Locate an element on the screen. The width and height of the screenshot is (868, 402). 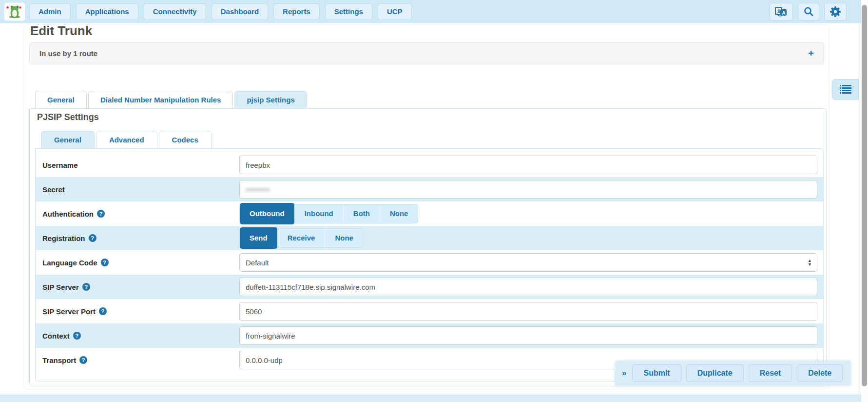
row-username: Username is located at coordinates (429, 165).